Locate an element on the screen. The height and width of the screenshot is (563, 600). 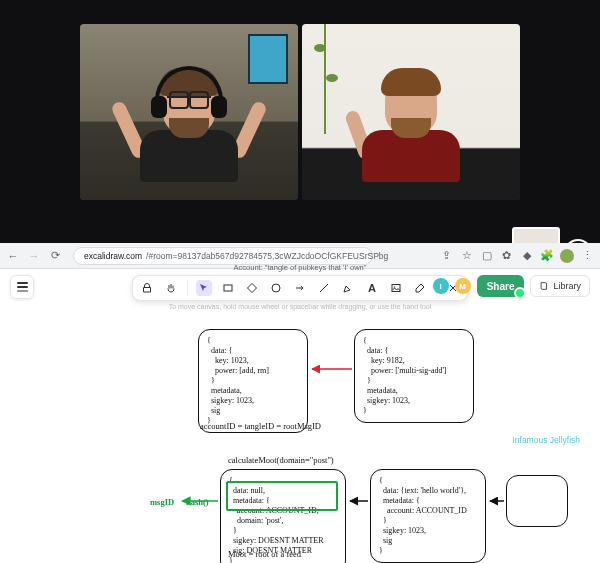
extensions-menu-icon: 🧩 is located at coordinates (546, 256).